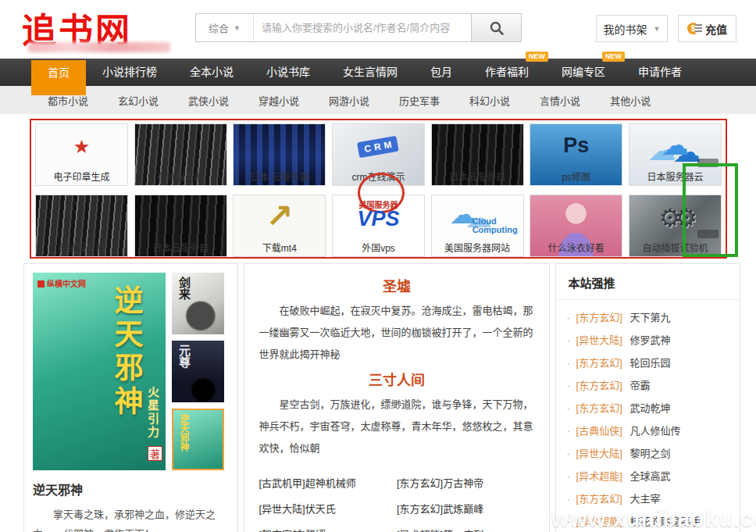 The height and width of the screenshot is (532, 756). I want to click on ad-art-text: CRM, so click(378, 147).